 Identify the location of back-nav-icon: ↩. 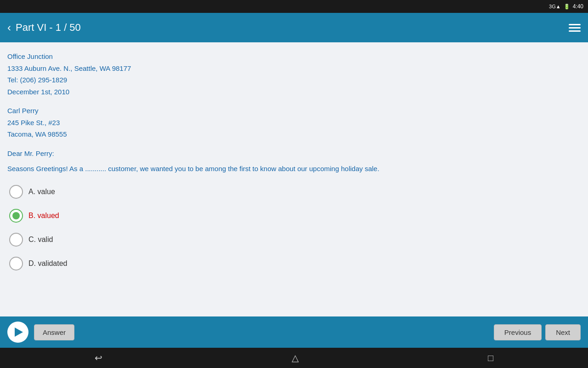
(98, 358).